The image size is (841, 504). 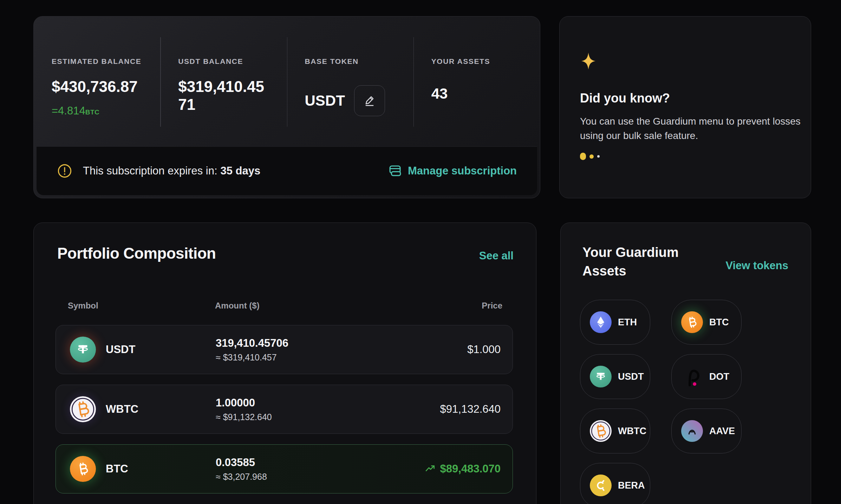 What do you see at coordinates (691, 128) in the screenshot?
I see `tip-body: You can use the Guardium menu to prevent…` at bounding box center [691, 128].